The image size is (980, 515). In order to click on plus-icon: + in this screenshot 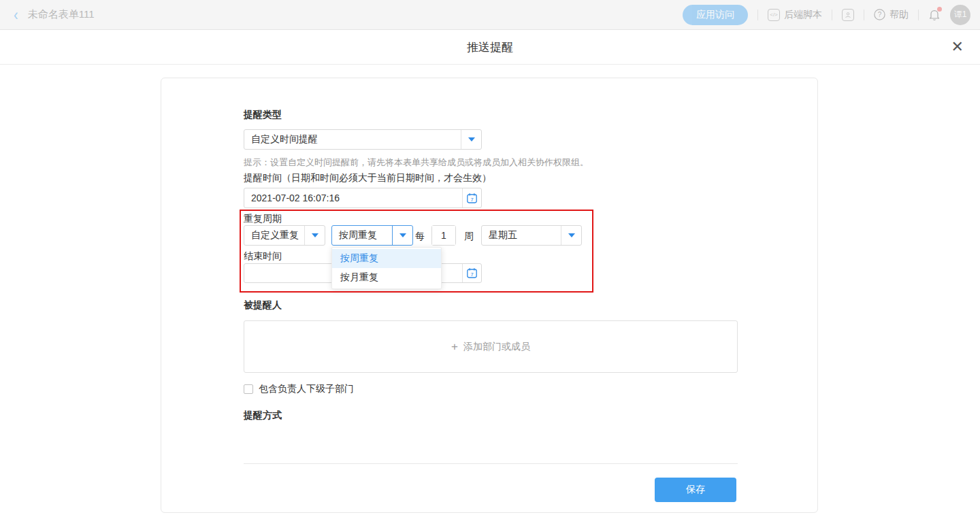, I will do `click(455, 347)`.